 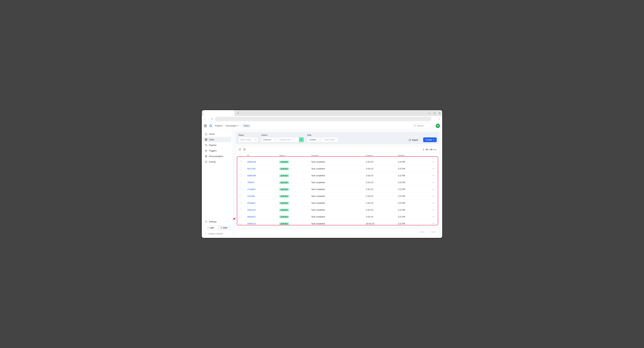 I want to click on table-row: dfa9e020 QUEUED Task completed 2 Oct 23 …, so click(x=338, y=217).